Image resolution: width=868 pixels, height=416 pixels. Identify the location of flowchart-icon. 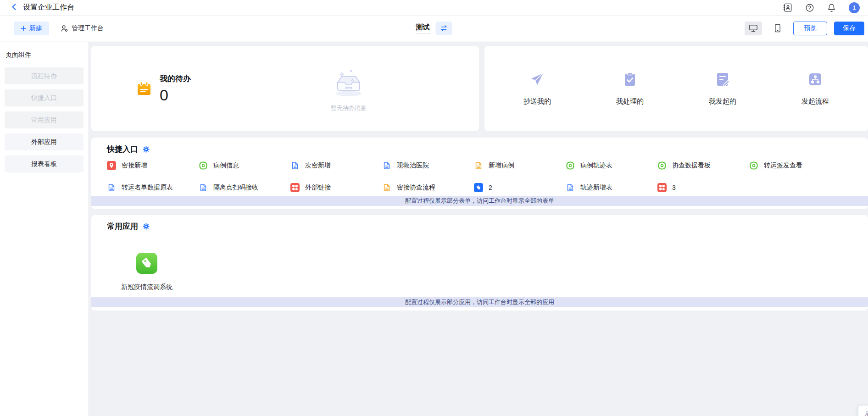
(815, 79).